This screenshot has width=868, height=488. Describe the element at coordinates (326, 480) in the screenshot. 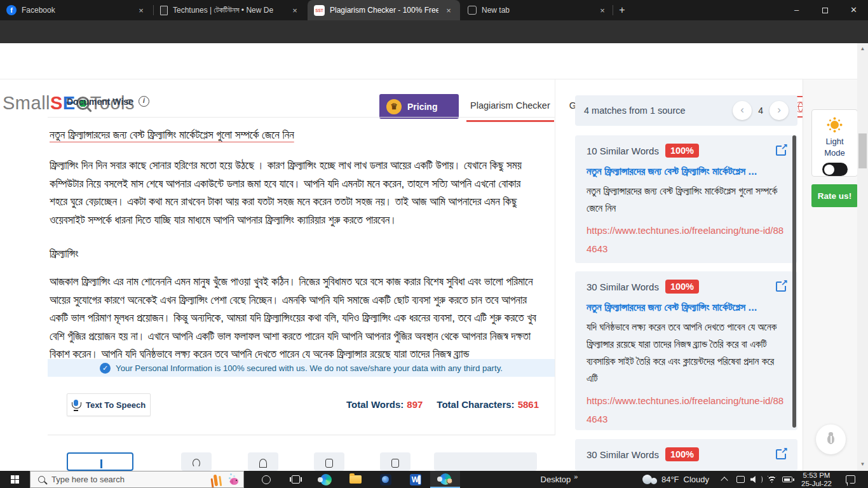

I see `edge-icon` at that location.